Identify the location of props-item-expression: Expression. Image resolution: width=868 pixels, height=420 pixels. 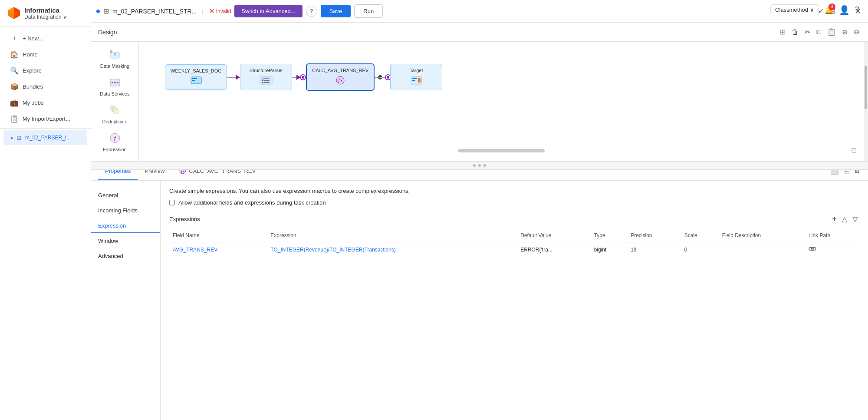
(126, 226).